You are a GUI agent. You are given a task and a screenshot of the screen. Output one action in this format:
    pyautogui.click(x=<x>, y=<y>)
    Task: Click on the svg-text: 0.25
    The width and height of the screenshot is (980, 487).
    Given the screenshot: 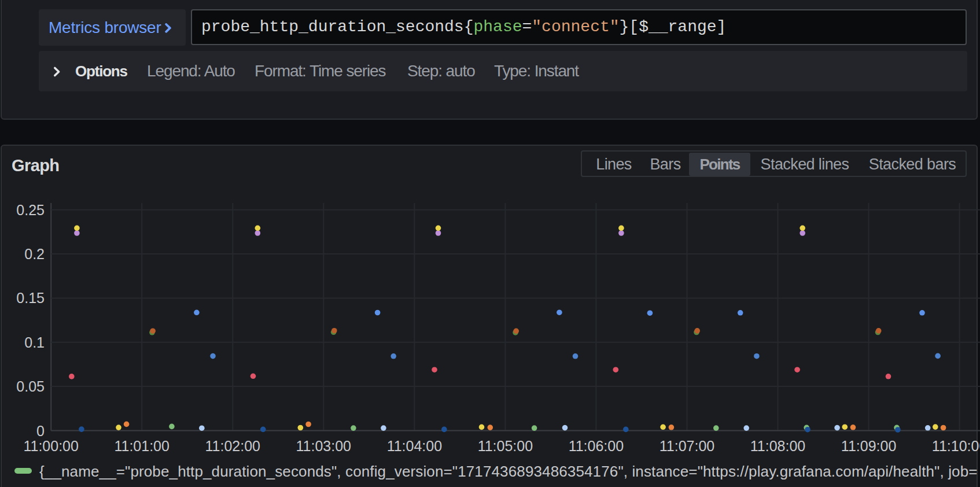 What is the action you would take?
    pyautogui.click(x=30, y=210)
    